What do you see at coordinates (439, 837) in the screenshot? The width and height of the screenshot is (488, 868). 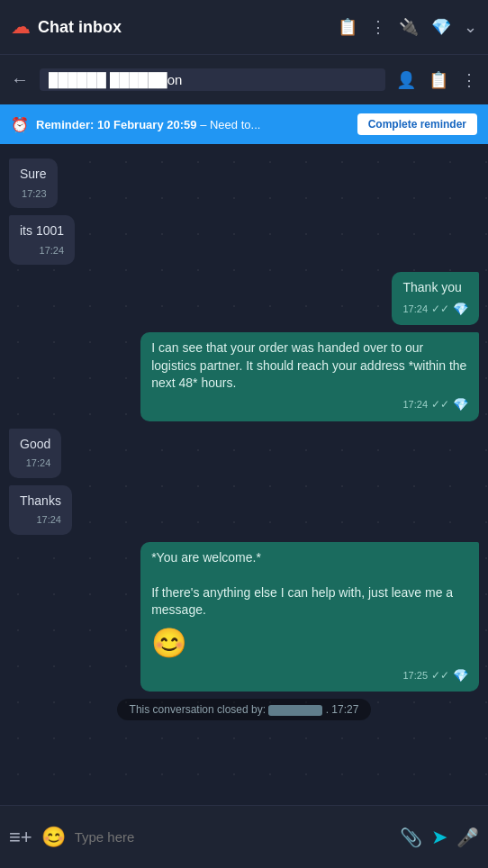 I see `send-button: ➤` at bounding box center [439, 837].